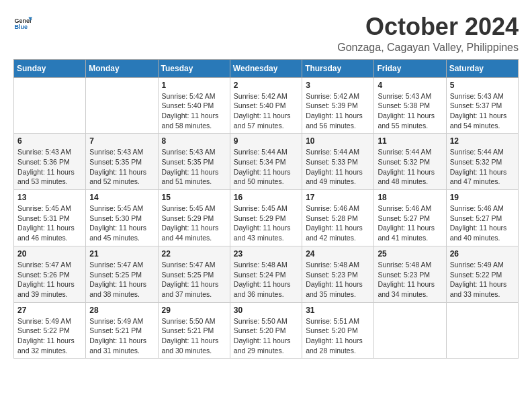 The image size is (532, 411). Describe the element at coordinates (338, 197) in the screenshot. I see `day-number: 17` at that location.